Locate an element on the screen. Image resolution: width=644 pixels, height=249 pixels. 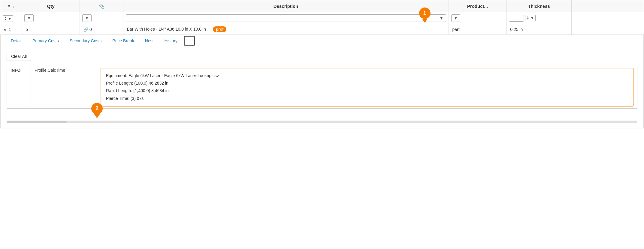
col-header-desc: Description is located at coordinates (286, 6).